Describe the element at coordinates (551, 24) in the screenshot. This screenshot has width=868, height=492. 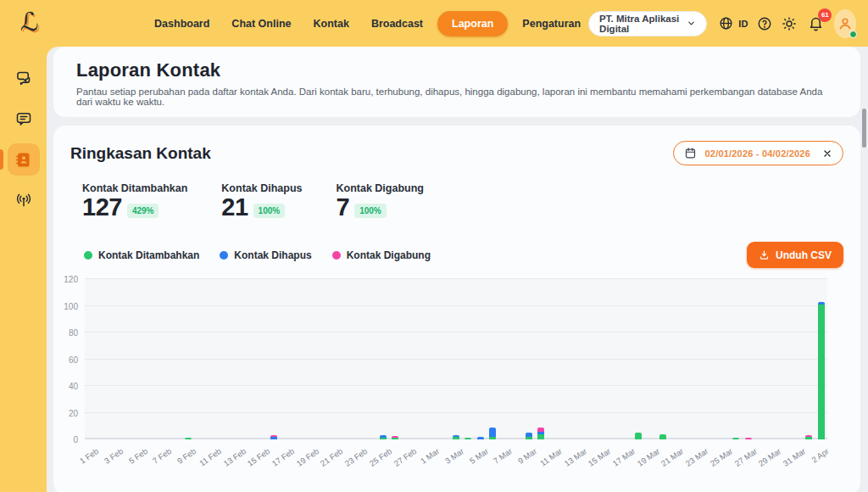
I see `nav-pengaturan: Pengaturan` at that location.